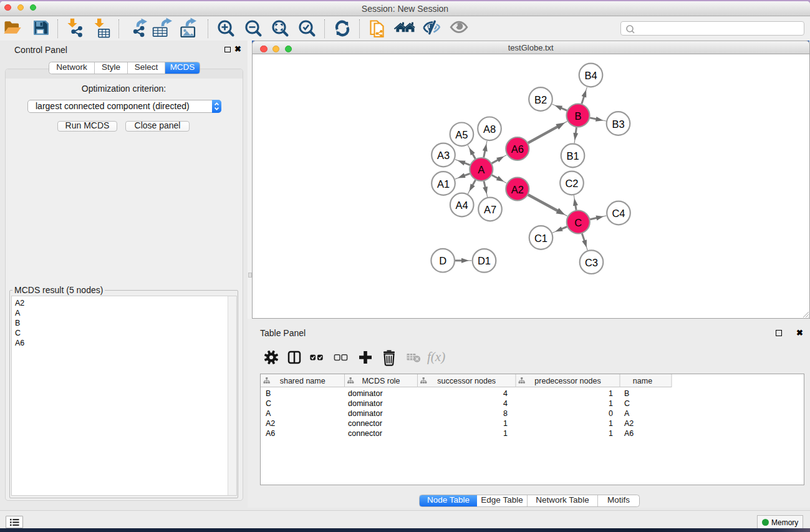 The image size is (810, 532). What do you see at coordinates (618, 124) in the screenshot?
I see `svg-text: B3` at bounding box center [618, 124].